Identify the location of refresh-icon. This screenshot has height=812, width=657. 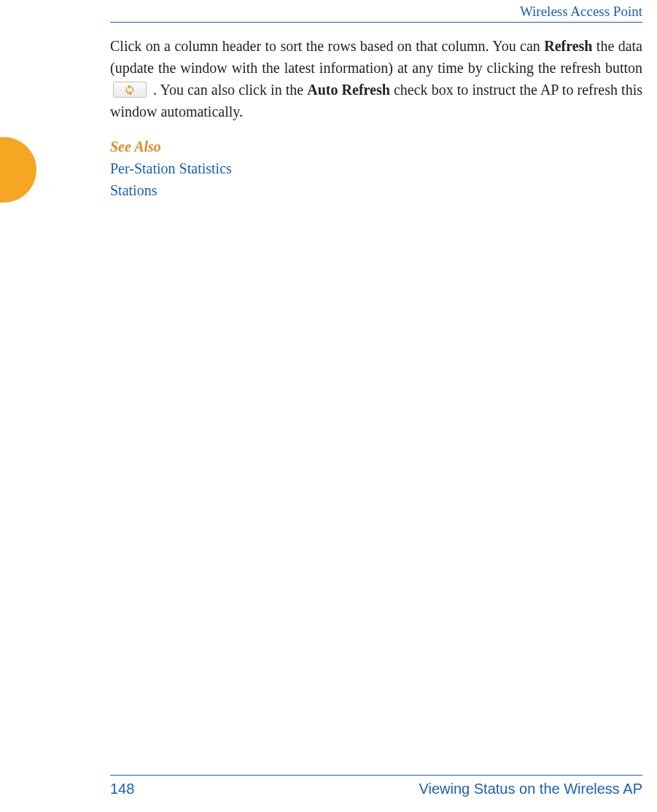
(130, 90).